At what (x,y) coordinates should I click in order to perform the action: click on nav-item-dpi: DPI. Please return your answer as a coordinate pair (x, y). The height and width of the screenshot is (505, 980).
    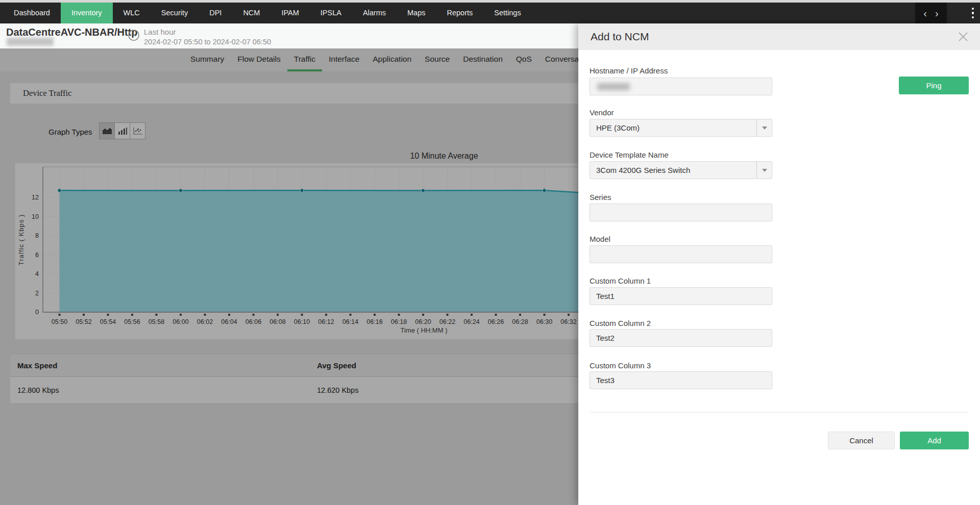
    Looking at the image, I should click on (215, 13).